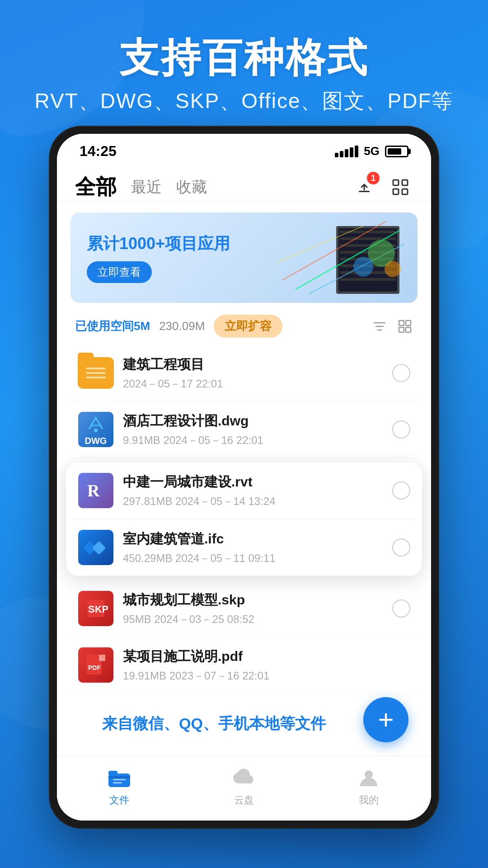  What do you see at coordinates (96, 609) in the screenshot?
I see `skp-icon: SKP` at bounding box center [96, 609].